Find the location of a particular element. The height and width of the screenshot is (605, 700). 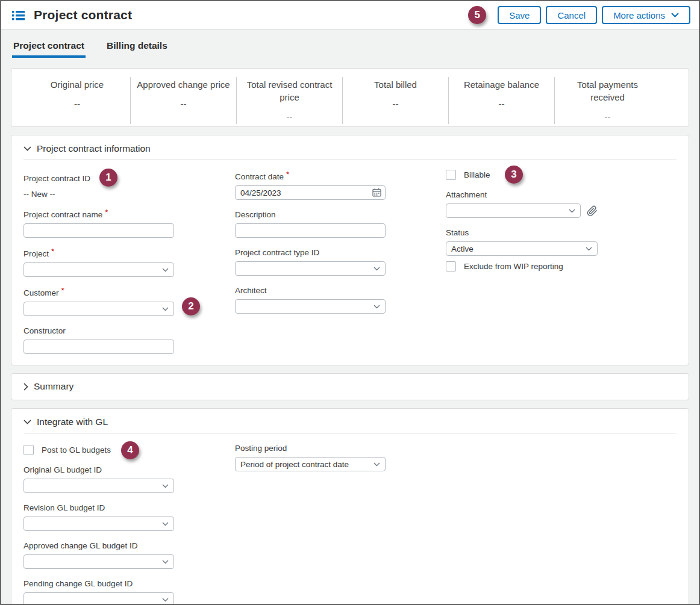

project-contract-type-select is located at coordinates (310, 268).